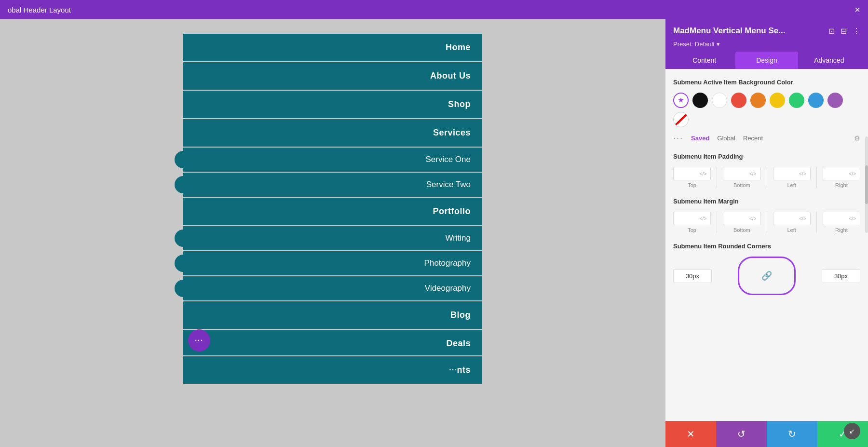 This screenshot has width=868, height=447. I want to click on menu-item-service-one: Service One, so click(333, 160).